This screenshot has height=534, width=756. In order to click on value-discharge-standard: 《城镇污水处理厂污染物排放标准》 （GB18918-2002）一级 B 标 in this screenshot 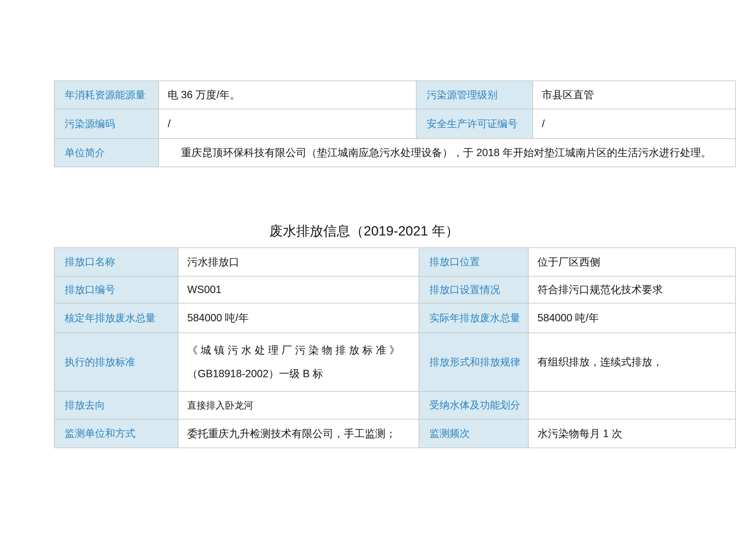, I will do `click(298, 362)`.